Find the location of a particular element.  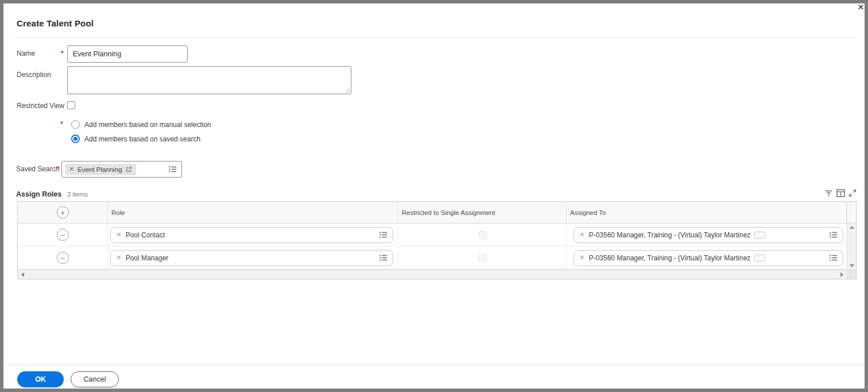

page-title: Create Talent Pool is located at coordinates (55, 23).